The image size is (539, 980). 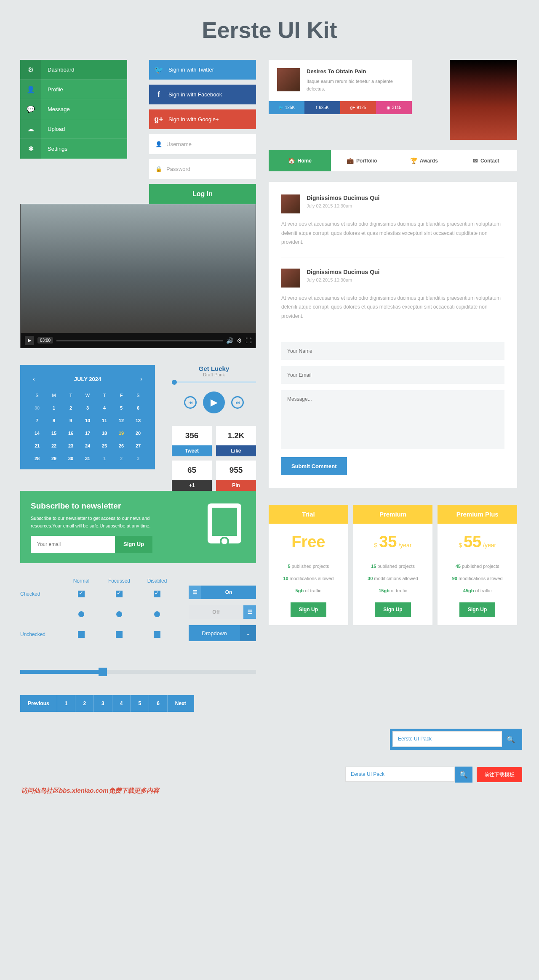 What do you see at coordinates (54, 458) in the screenshot?
I see `cal-day: 29` at bounding box center [54, 458].